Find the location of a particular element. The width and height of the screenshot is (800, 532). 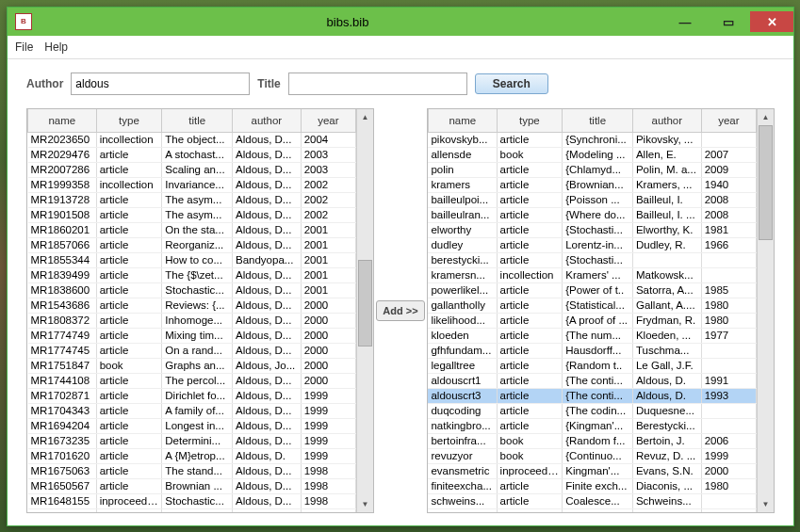

table-row: finiteexcha...articleFinite exch...Diaco… is located at coordinates (592, 487).